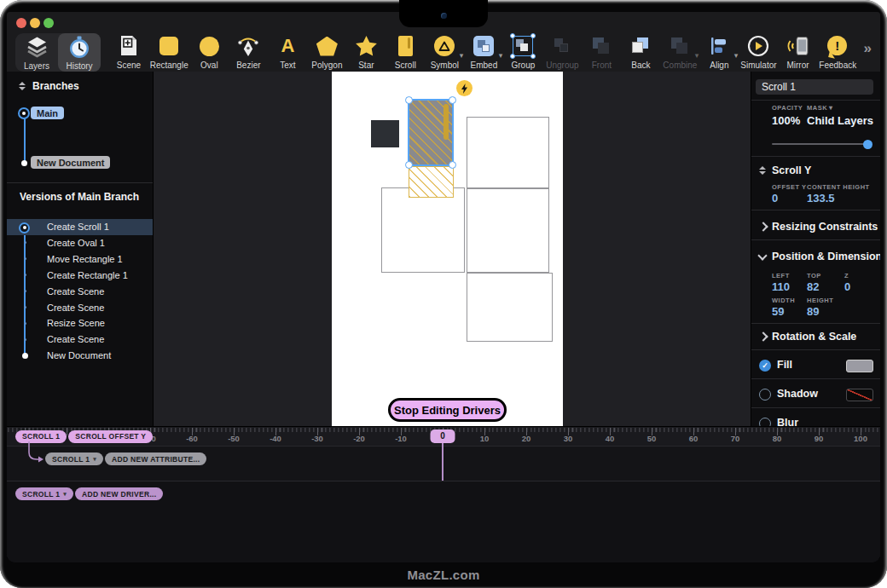 Image resolution: width=887 pixels, height=588 pixels. Describe the element at coordinates (790, 187) in the screenshot. I see `offset-y-label: OFFSET Y` at that location.